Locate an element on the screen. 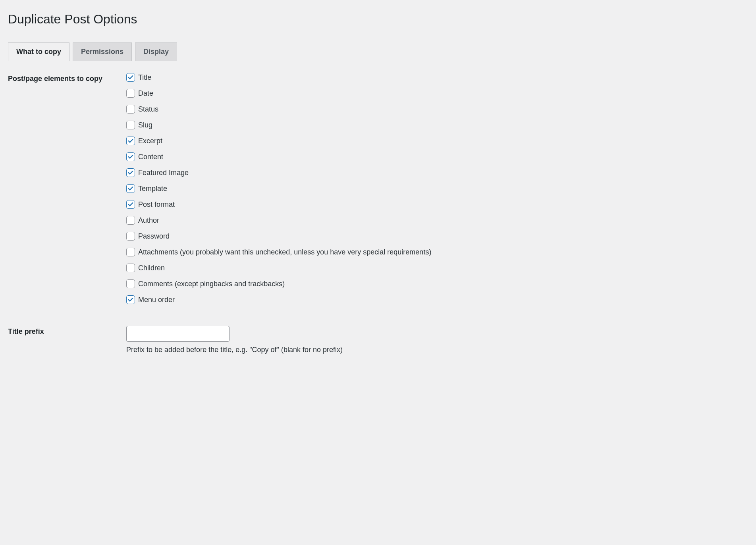  title-prefix-description: Prefix to be added before the title, e.g… is located at coordinates (437, 350).